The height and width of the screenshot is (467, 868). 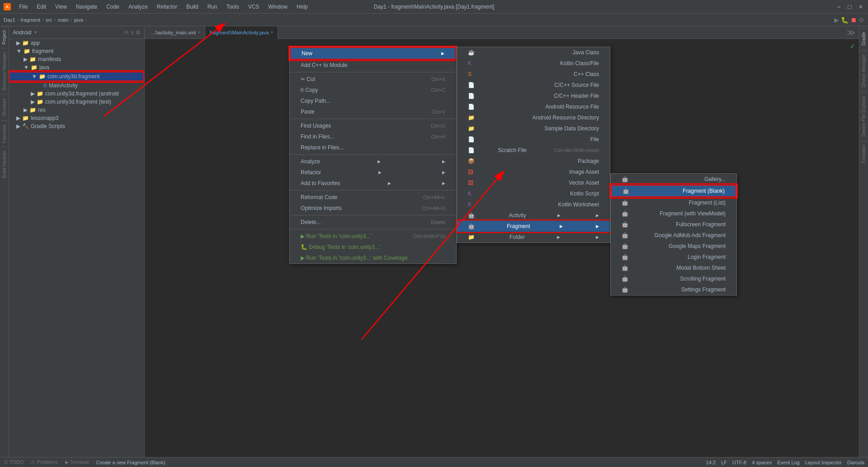 I want to click on tree-item-fragment: ▼ 📁 fragment, so click(x=77, y=51).